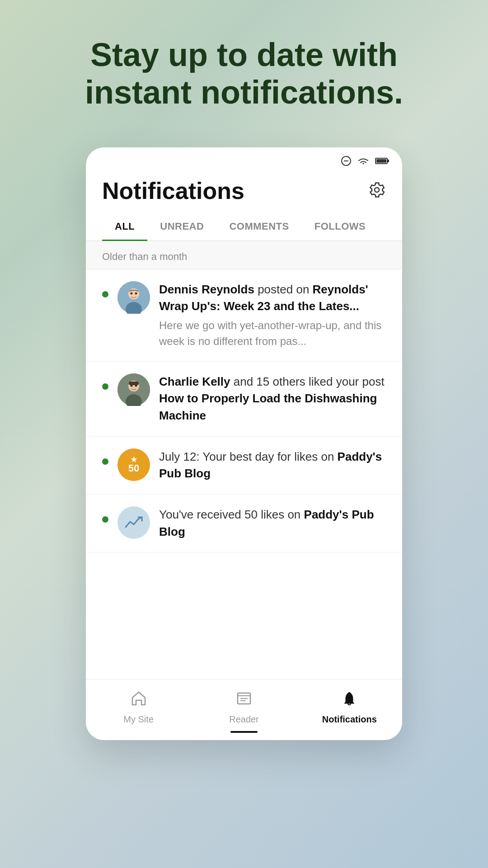 This screenshot has width=488, height=868. I want to click on reader-icon, so click(244, 701).